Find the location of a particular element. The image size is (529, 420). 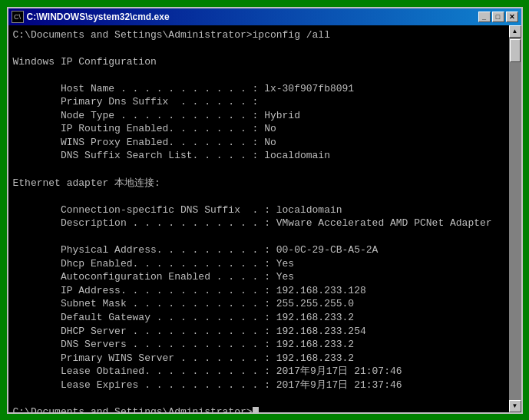

window-title: C:\WINDOWS\system32\cmd.exe is located at coordinates (98, 17).